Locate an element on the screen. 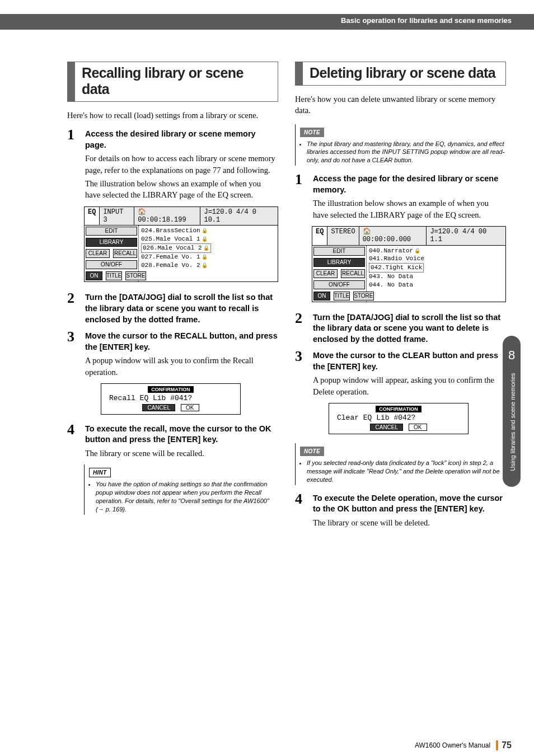 The height and width of the screenshot is (756, 534). step-heading: Move the cursor to the CLEAR button and … is located at coordinates (410, 361).